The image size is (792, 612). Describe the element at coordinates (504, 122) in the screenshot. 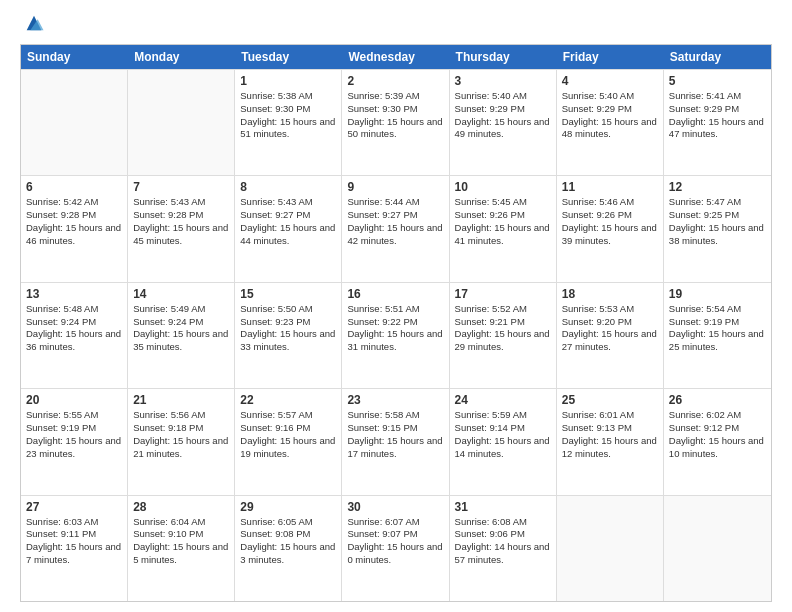

I see `calendar-cell: 3Sunrise: 5:40 AM Sunset: 9:29 PM Daylig…` at that location.